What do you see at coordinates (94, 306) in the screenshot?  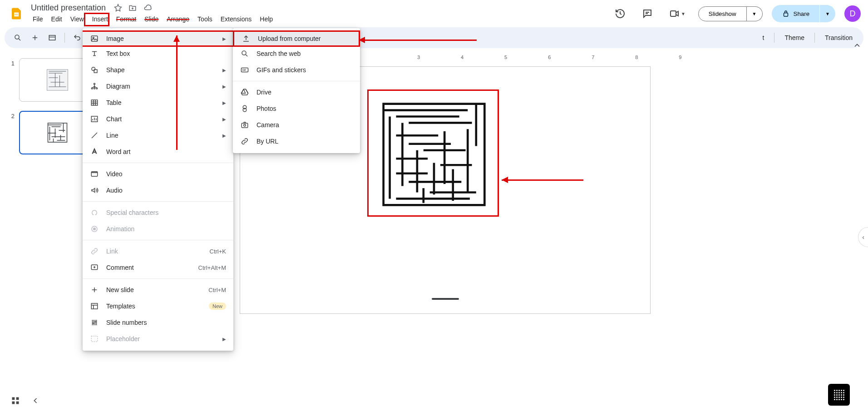 I see `templates-icon` at bounding box center [94, 306].